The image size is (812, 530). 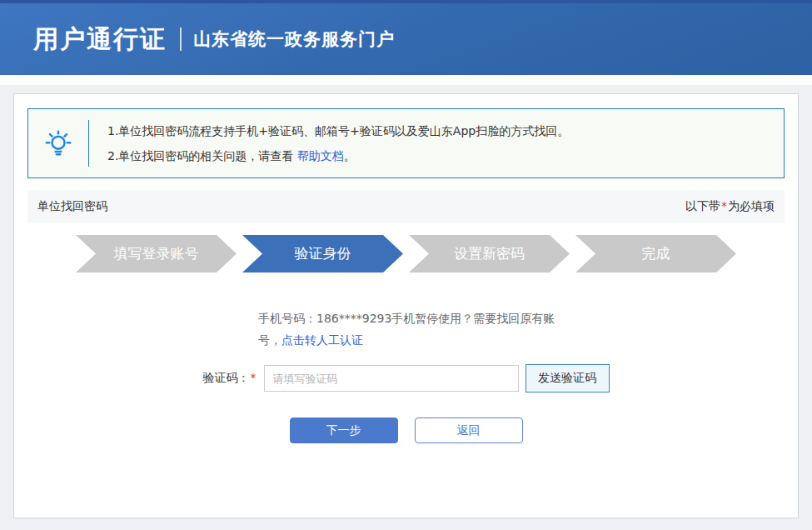 I want to click on phone-info: 手机号码：186****9293手机暂停使用？需要找回原有账号，点击转人工认证, so click(x=416, y=329).